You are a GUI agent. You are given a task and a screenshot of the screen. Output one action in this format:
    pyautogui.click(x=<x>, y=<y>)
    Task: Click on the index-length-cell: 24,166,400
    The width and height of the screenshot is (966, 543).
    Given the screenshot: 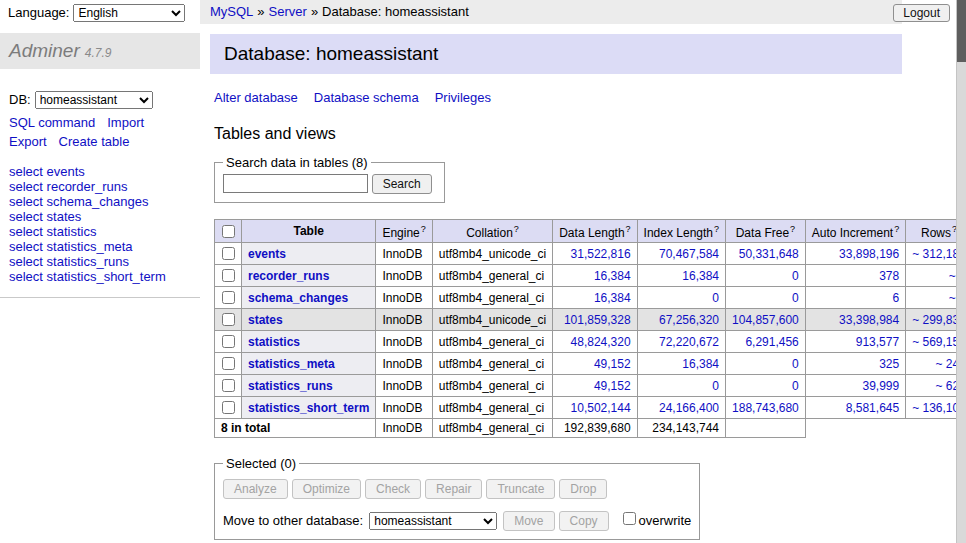 What is the action you would take?
    pyautogui.click(x=681, y=408)
    